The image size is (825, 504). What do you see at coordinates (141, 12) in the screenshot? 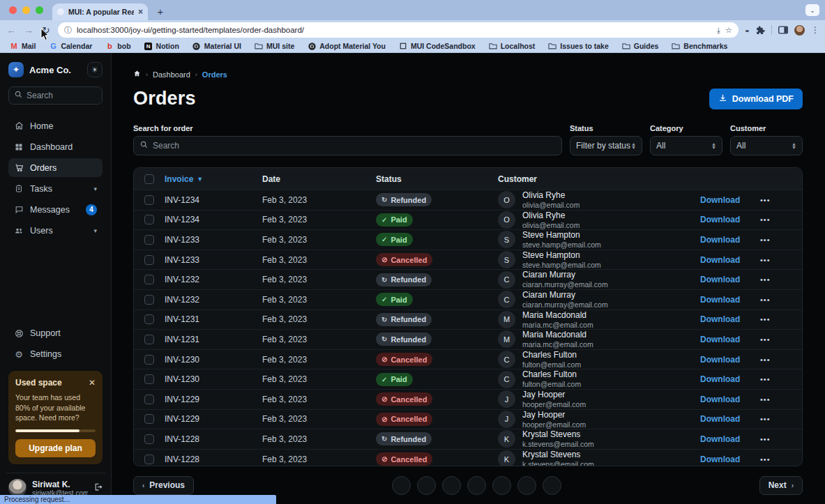
I see `tab-close-icon: ×` at bounding box center [141, 12].